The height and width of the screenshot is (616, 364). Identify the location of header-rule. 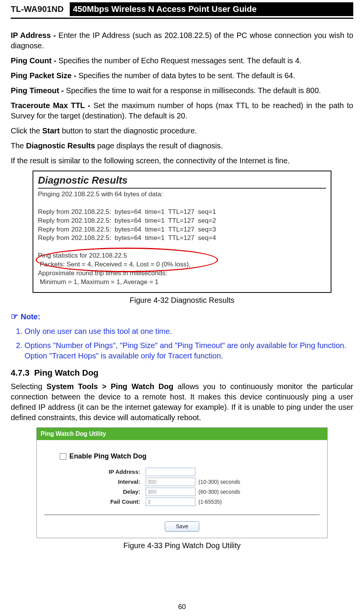
(182, 18).